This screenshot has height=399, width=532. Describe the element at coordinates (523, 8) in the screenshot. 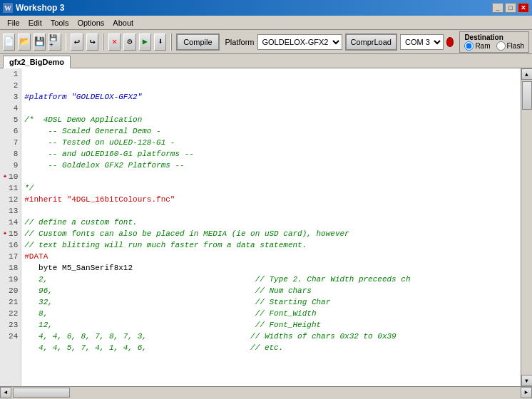

I see `close-button: ✕` at that location.